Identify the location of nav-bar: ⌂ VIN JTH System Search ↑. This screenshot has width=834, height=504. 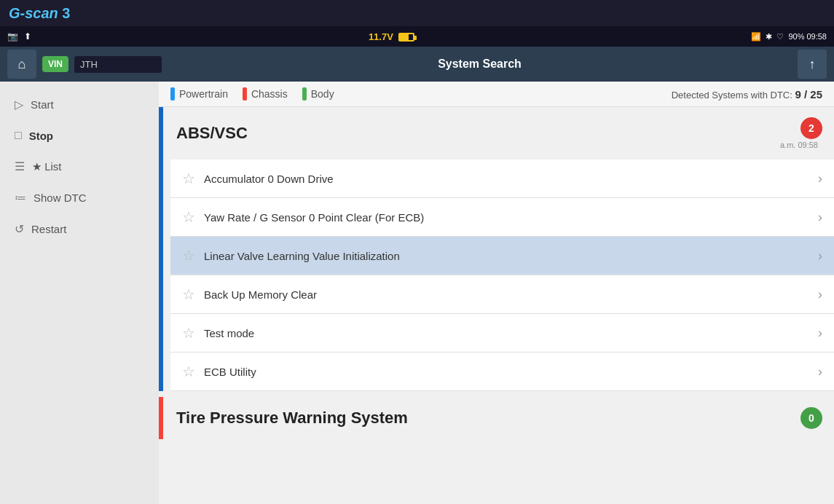
(417, 64).